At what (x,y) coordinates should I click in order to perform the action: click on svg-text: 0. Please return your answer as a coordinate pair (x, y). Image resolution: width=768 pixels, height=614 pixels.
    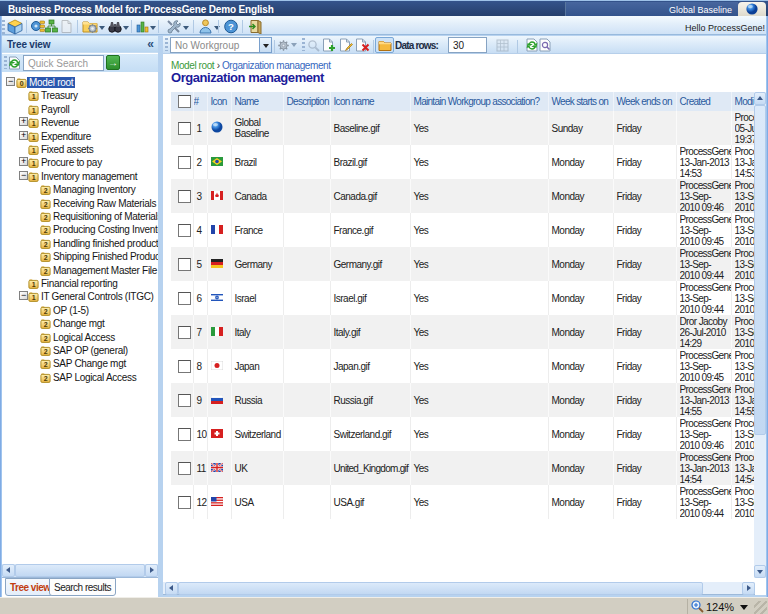
    Looking at the image, I should click on (22, 84).